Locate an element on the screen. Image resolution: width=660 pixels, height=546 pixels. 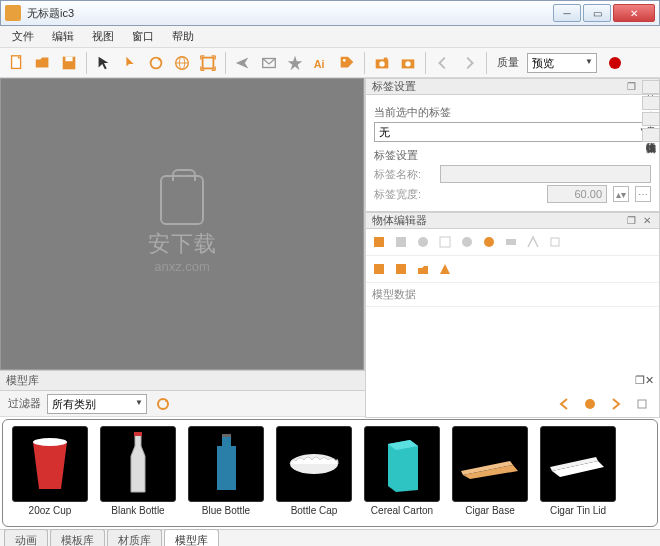
minimize-button: ─ is located at coordinates (567, 13).